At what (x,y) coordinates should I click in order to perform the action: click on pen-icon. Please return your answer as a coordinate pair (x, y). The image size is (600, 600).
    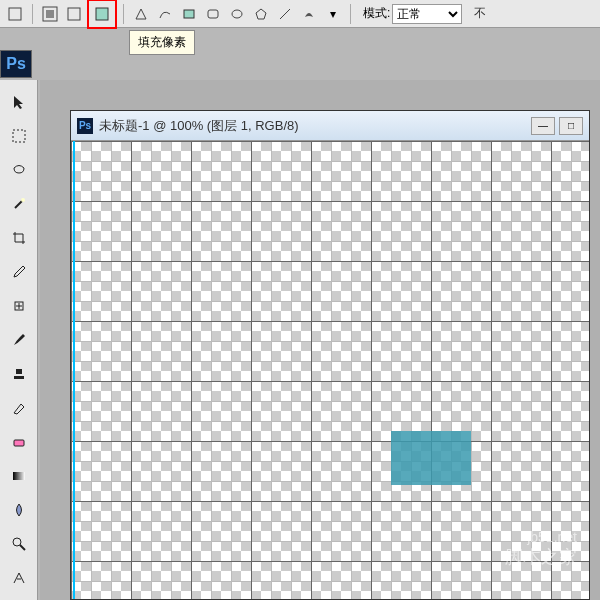
    Looking at the image, I should click on (141, 14).